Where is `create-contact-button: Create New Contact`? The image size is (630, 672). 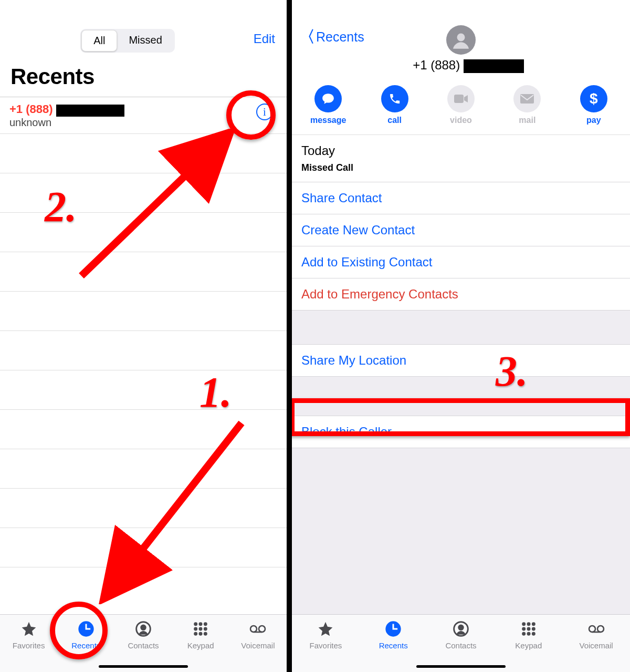
create-contact-button: Create New Contact is located at coordinates (461, 230).